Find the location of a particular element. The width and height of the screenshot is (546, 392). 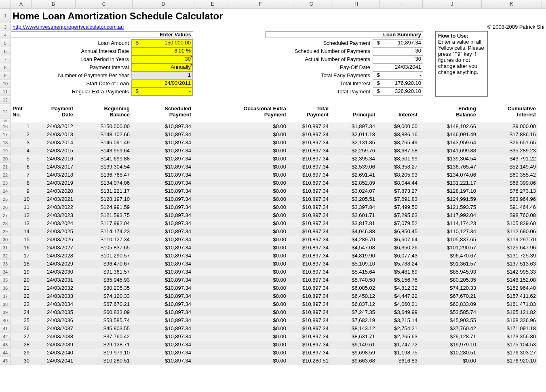

cell: $4,046.88 is located at coordinates (353, 232).